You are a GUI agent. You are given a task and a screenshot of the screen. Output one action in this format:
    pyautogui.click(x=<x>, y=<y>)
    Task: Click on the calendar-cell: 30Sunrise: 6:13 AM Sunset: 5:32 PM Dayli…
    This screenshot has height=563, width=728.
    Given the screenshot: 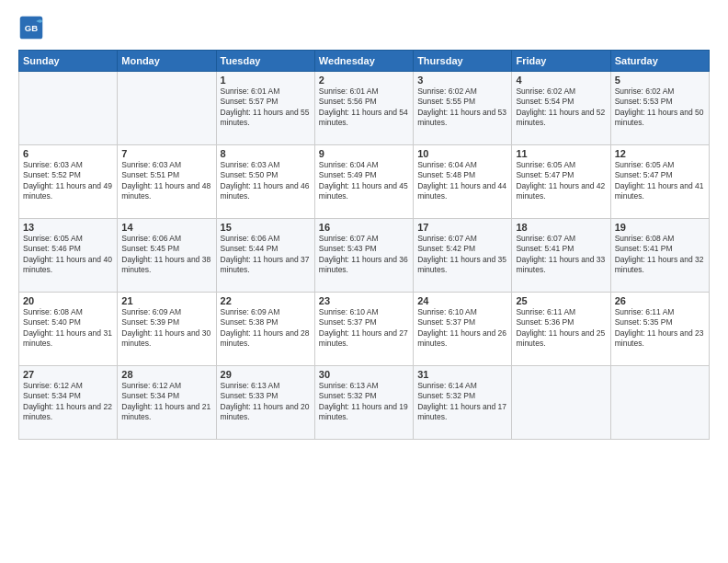 What is the action you would take?
    pyautogui.click(x=364, y=403)
    